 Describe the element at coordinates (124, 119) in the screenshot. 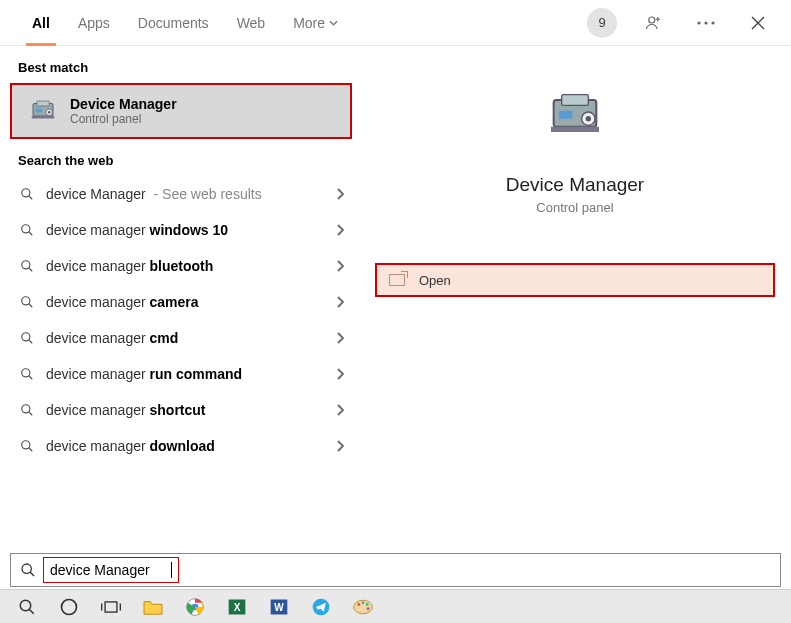

I see `best-match-subtitle: Control panel` at that location.